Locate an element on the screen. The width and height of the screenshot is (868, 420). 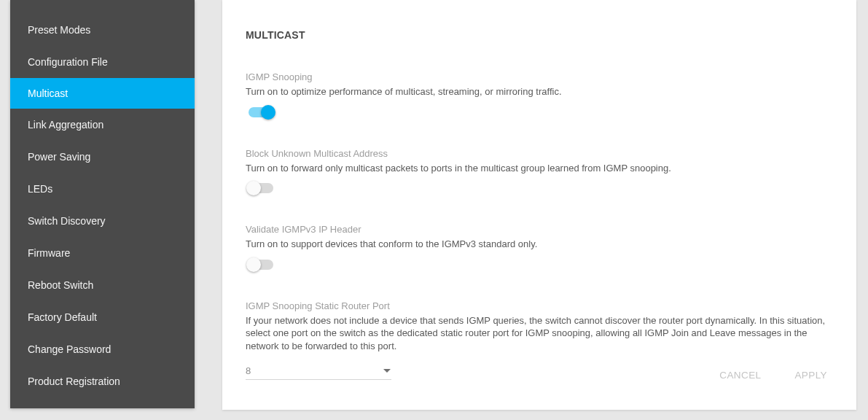
sidebar-item-leds: LEDs is located at coordinates (102, 189).